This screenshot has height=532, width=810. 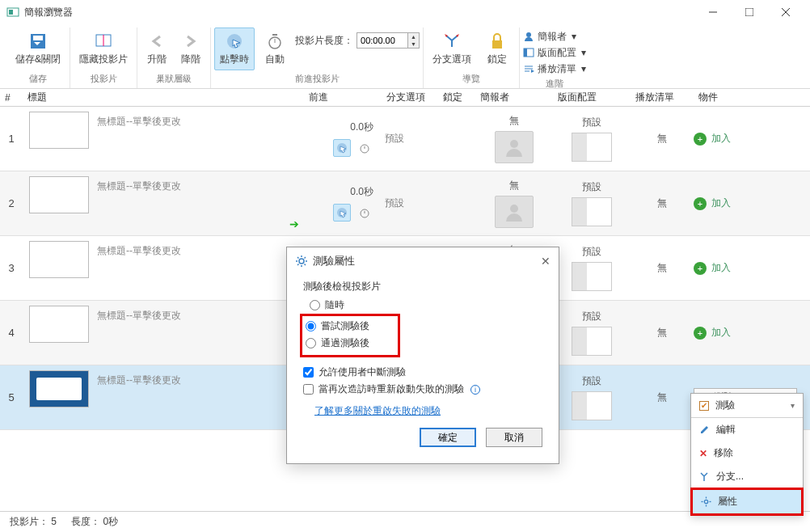 What do you see at coordinates (514, 437) in the screenshot?
I see `dialog-cancel-button: 取消` at bounding box center [514, 437].